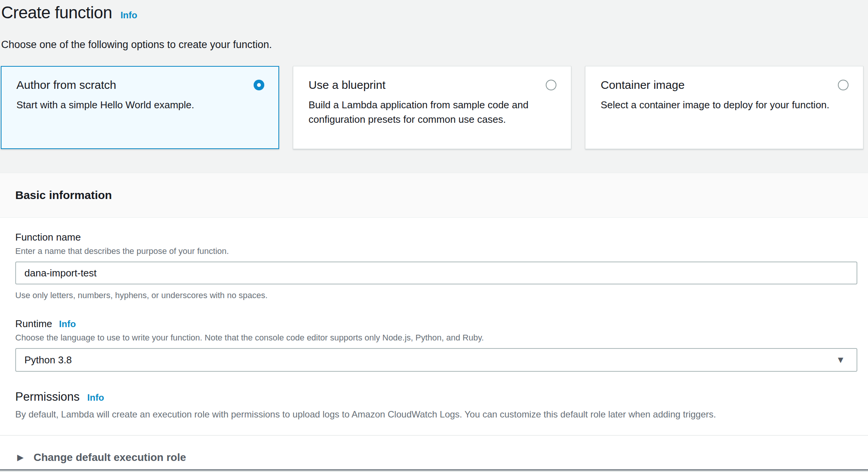 This screenshot has width=868, height=472. Describe the element at coordinates (643, 85) in the screenshot. I see `option-card-title: Container image` at that location.